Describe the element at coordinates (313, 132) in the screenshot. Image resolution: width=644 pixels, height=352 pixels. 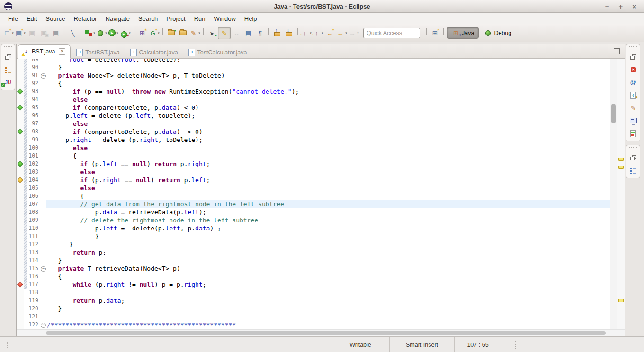
I see `code-line-98: 98 if (compare(toDelete, p.data) > 0)` at that location.